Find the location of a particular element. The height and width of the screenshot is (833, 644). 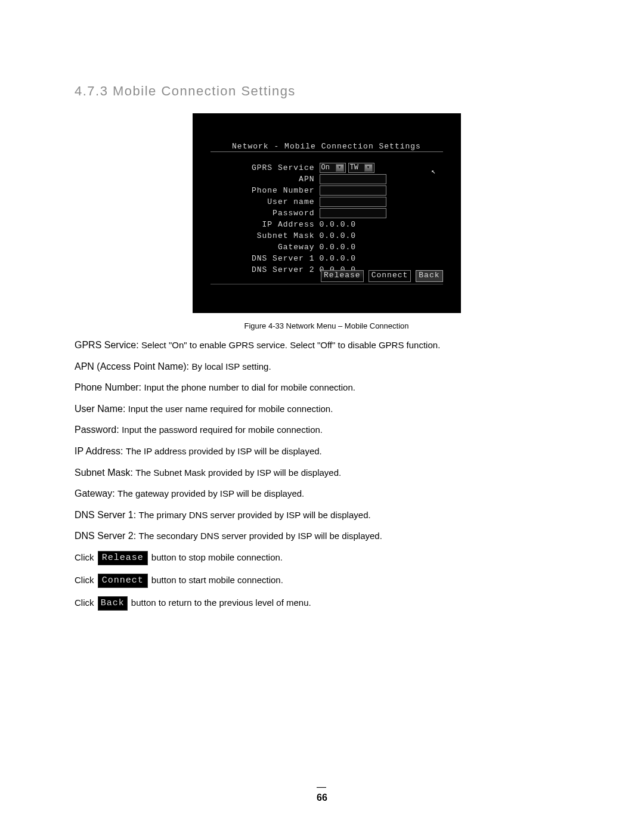

term: Phone Number: is located at coordinates (110, 388).